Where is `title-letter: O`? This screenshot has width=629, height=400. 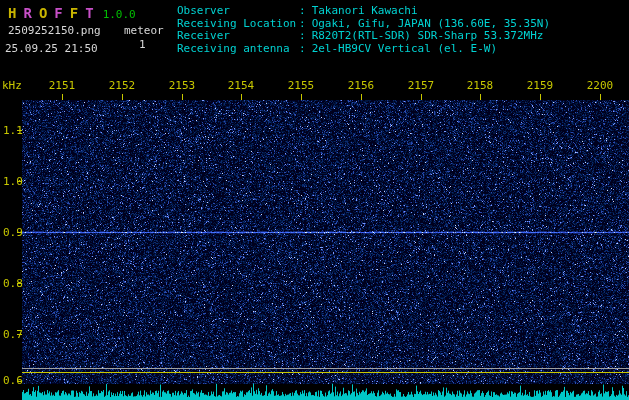 title-letter: O is located at coordinates (43, 13).